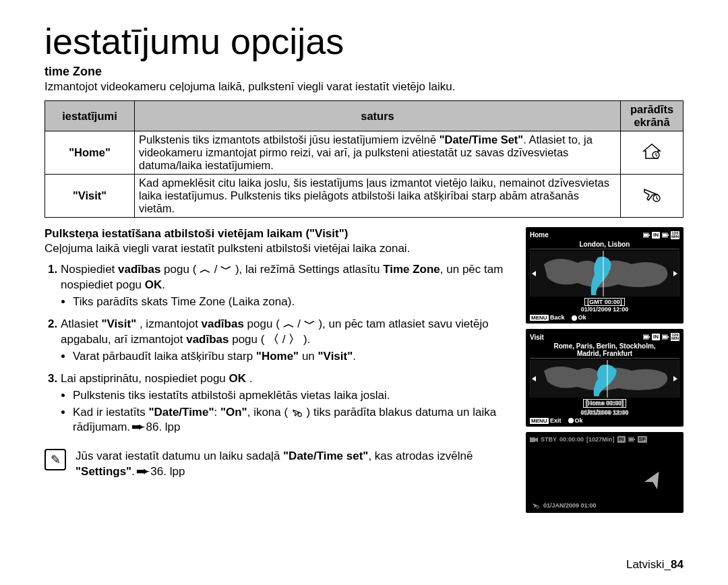 The width and height of the screenshot is (728, 585). I want to click on sf-badge: SF, so click(642, 439).